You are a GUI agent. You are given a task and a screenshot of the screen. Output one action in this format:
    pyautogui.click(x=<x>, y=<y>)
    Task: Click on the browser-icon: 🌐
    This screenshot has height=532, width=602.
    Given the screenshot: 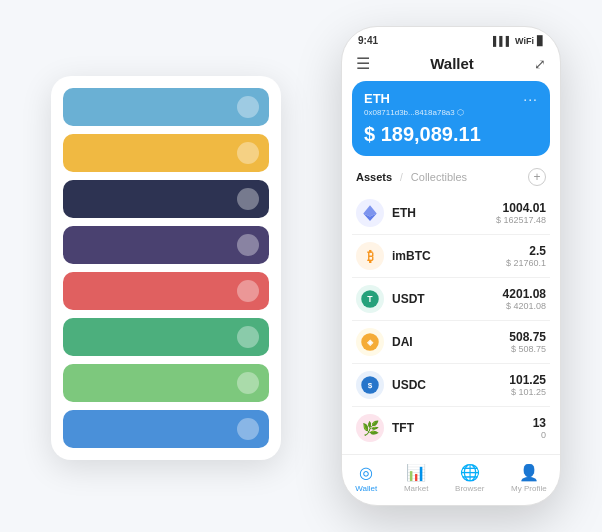 What is the action you would take?
    pyautogui.click(x=470, y=472)
    